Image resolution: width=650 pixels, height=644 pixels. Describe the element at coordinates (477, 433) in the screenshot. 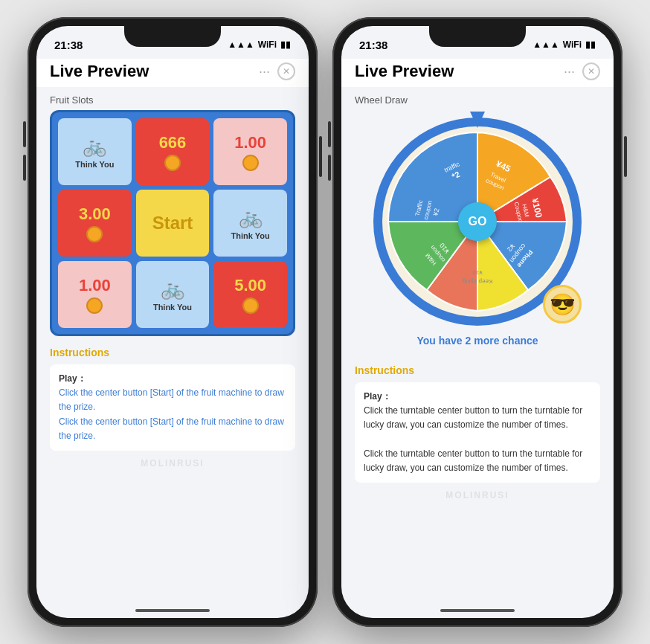

I see `instructions-box-2: Play： Click the turntable center button …` at that location.